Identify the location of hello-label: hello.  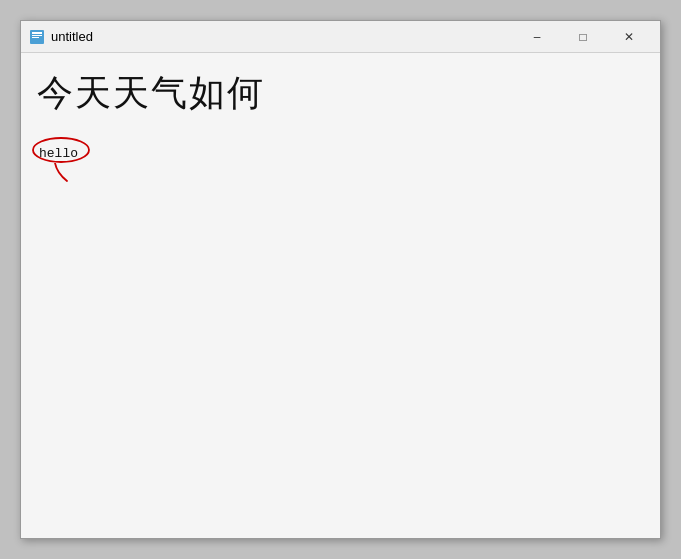
(58, 154).